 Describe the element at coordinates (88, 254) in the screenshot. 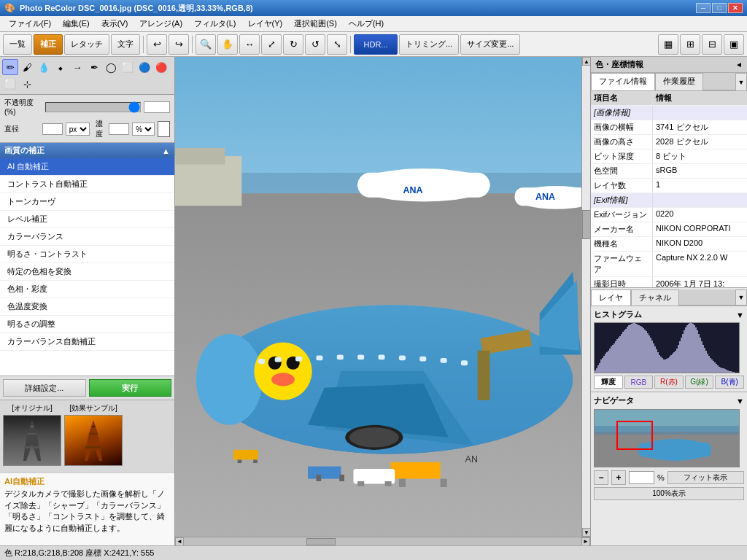

I see `quality-item-brightness: 明るさ・コントラスト` at that location.